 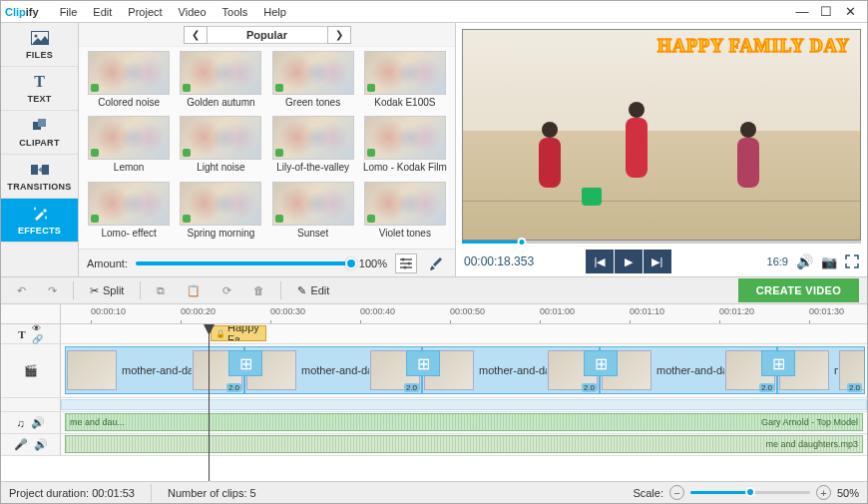 What do you see at coordinates (253, 493) in the screenshot?
I see `clips-value: 5` at bounding box center [253, 493].